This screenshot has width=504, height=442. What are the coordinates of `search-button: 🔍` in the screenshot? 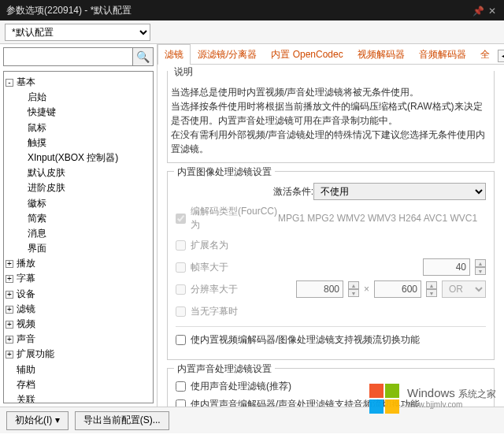 It's located at (143, 57).